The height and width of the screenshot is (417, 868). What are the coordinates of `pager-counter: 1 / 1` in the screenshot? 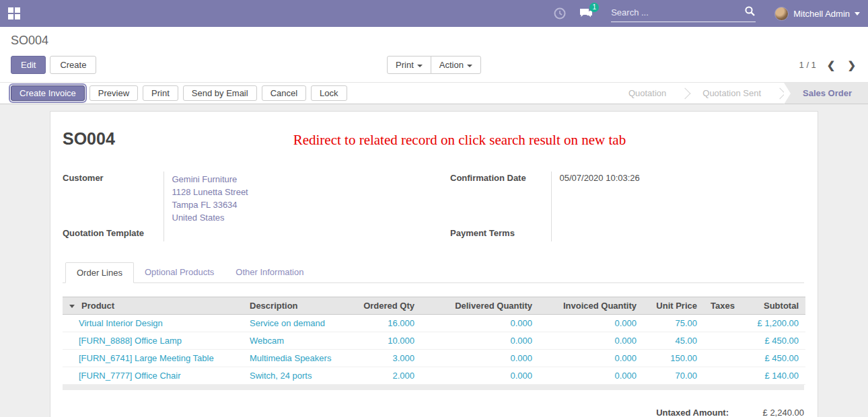 It's located at (807, 65).